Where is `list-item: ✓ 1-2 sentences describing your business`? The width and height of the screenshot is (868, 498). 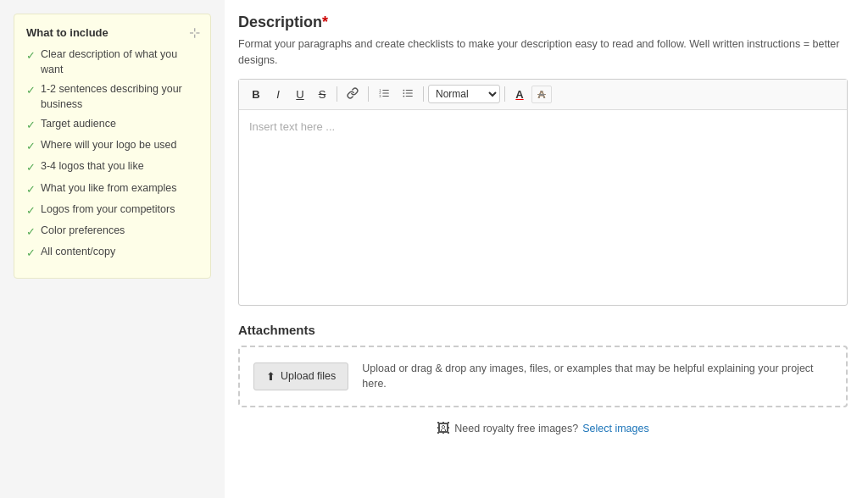 list-item: ✓ 1-2 sentences describing your business is located at coordinates (112, 97).